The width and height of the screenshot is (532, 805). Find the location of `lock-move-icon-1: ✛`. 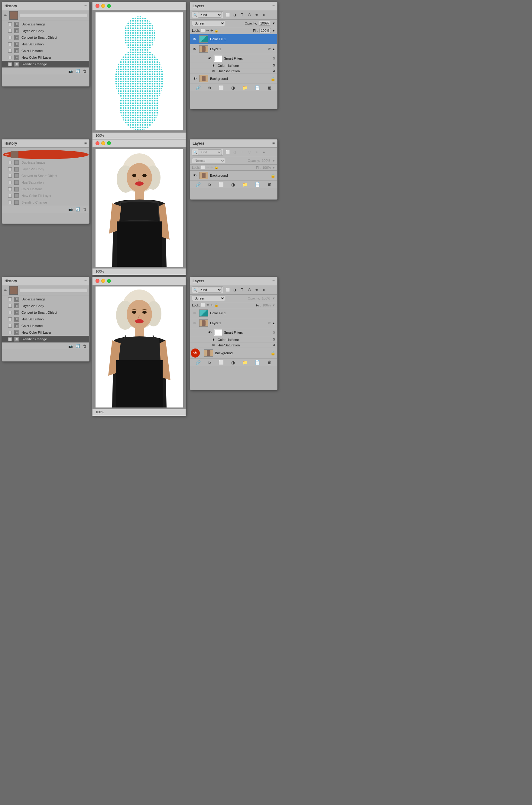

lock-move-icon-1: ✛ is located at coordinates (212, 31).